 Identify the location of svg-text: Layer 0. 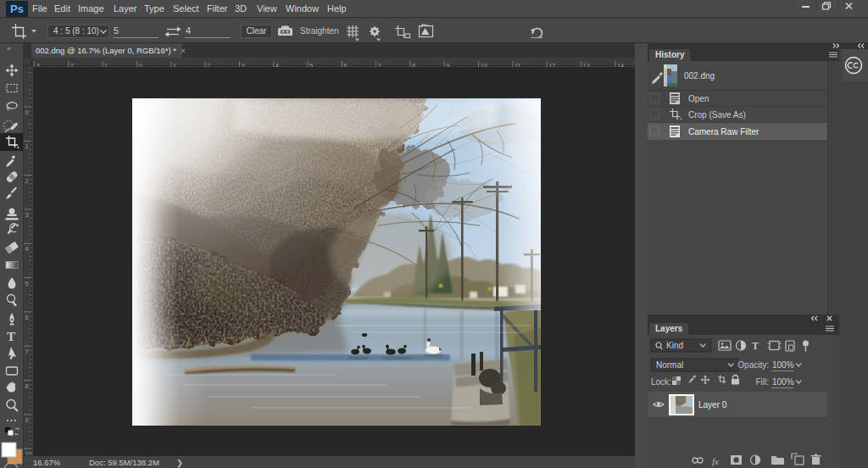
(713, 405).